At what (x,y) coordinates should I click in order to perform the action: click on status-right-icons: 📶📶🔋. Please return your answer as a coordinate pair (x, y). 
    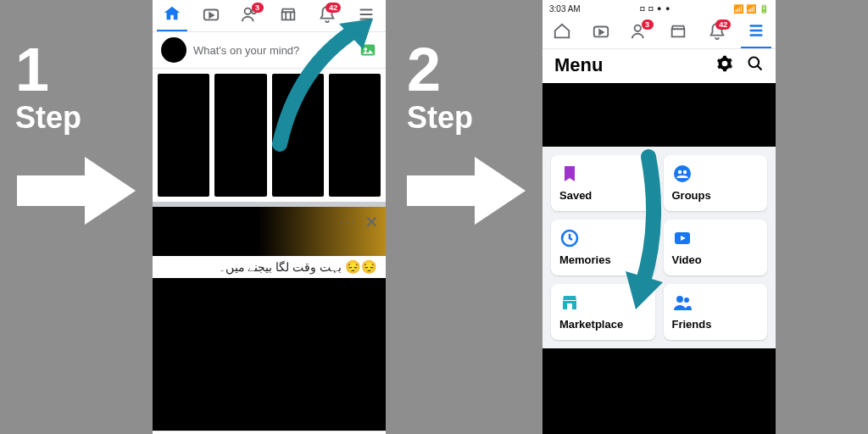
    Looking at the image, I should click on (749, 8).